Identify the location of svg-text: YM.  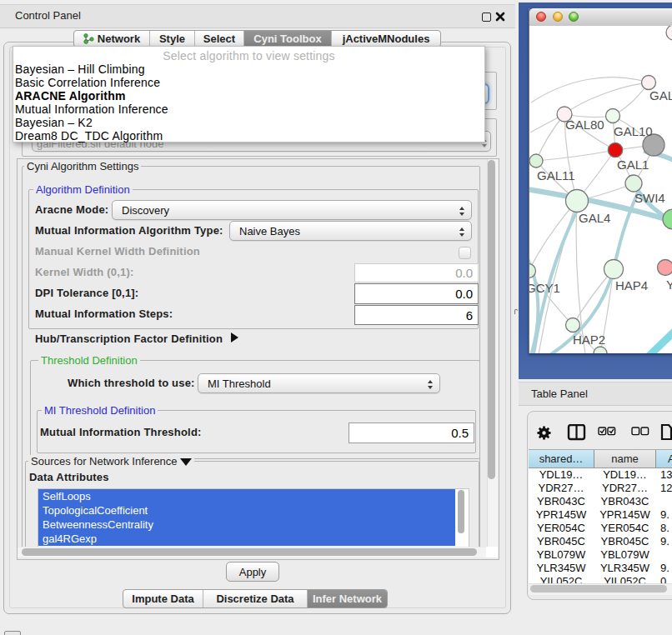
(669, 285).